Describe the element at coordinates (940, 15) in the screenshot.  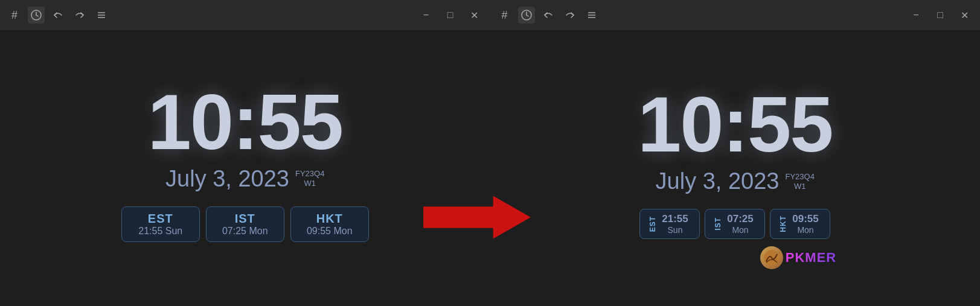
I see `maximize-button-r: □` at that location.